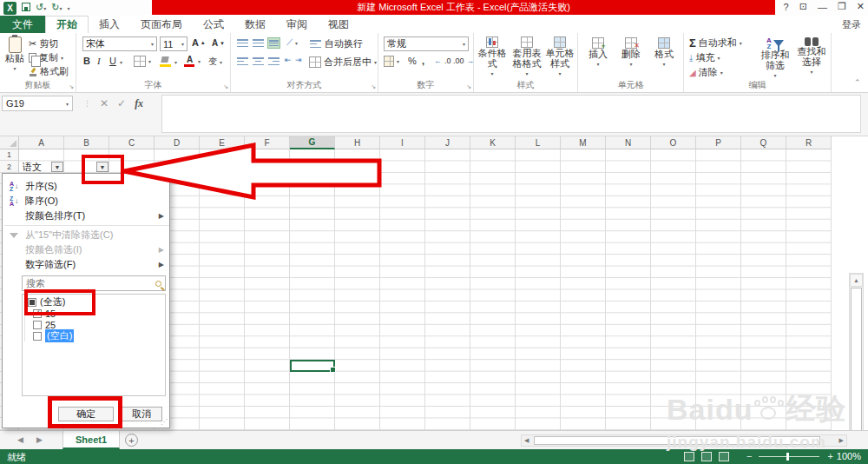 This screenshot has width=868, height=464. I want to click on bottom-align-button, so click(274, 43).